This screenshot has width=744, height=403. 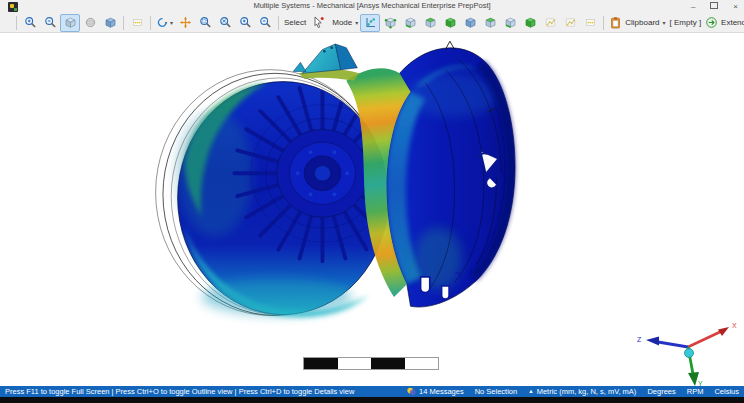 What do you see at coordinates (344, 23) in the screenshot?
I see `mode-dropdown: Mode▾` at bounding box center [344, 23].